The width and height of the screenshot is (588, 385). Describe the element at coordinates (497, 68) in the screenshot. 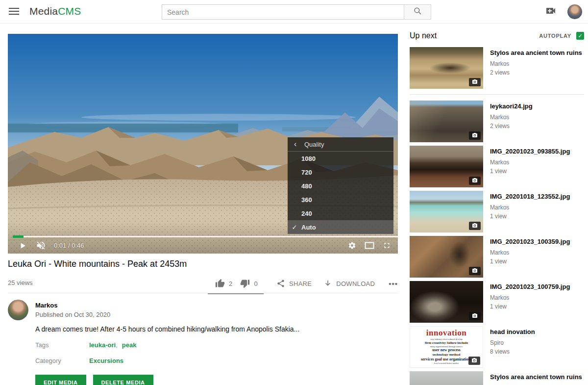

I see `up-next-item-1: Stylos area ancient town ruins Markos 2 …` at that location.